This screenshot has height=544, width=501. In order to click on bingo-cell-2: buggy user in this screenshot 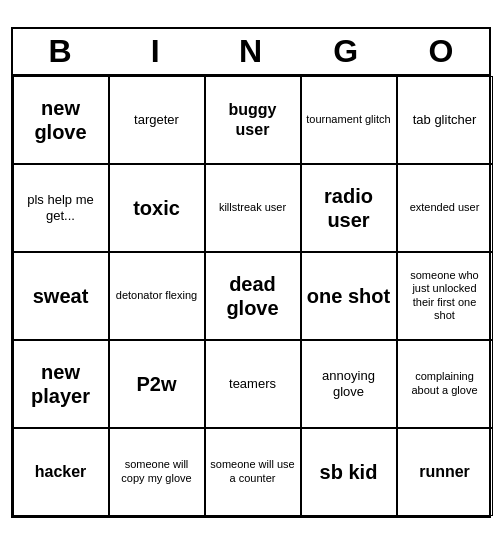, I will do `click(253, 120)`.